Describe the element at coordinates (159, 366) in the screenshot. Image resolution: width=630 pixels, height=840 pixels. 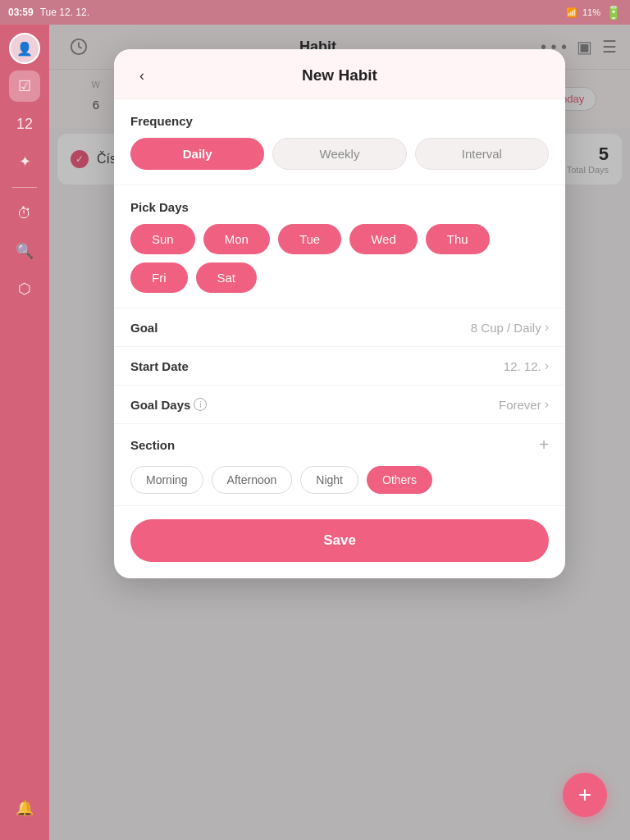
I see `start-date-label: Start Date` at that location.